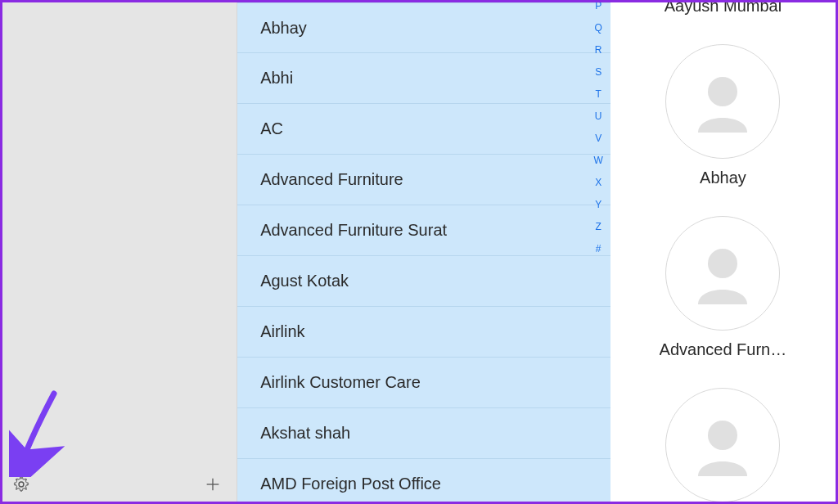 Image resolution: width=838 pixels, height=504 pixels. I want to click on contact-row: Abhay, so click(424, 28).